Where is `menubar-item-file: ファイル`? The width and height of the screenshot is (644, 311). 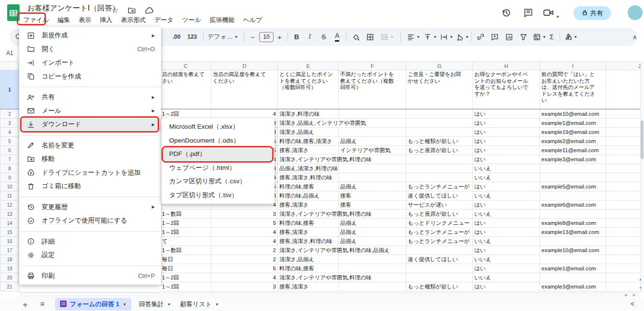
menubar-item-file: ファイル is located at coordinates (36, 20).